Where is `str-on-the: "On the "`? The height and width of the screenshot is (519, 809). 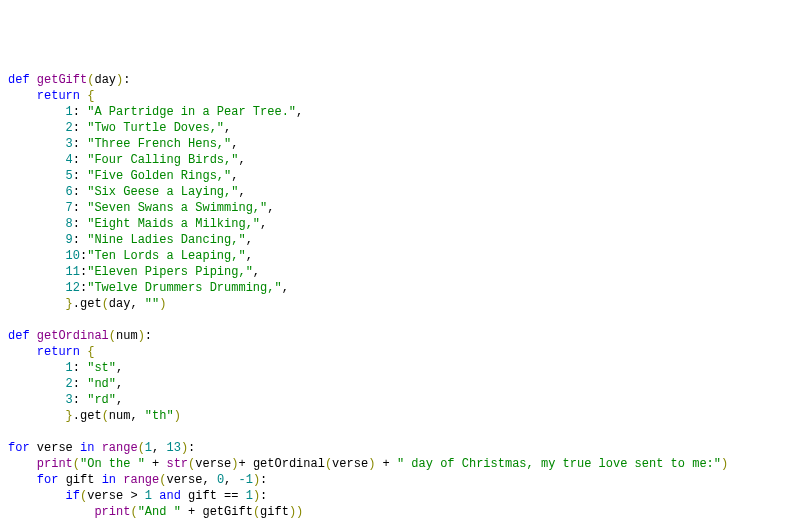 str-on-the: "On the " is located at coordinates (112, 464).